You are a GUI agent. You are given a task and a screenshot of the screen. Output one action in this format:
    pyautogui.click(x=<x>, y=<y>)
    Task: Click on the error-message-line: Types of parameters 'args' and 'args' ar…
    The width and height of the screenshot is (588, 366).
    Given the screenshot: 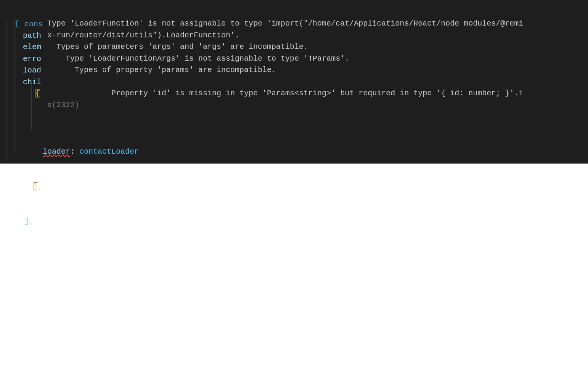 What is the action you would take?
    pyautogui.click(x=286, y=47)
    